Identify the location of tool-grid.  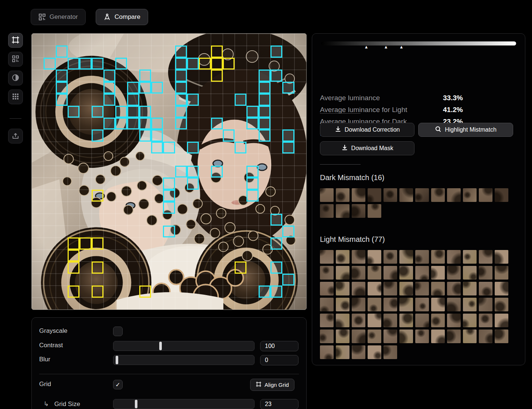
(16, 97).